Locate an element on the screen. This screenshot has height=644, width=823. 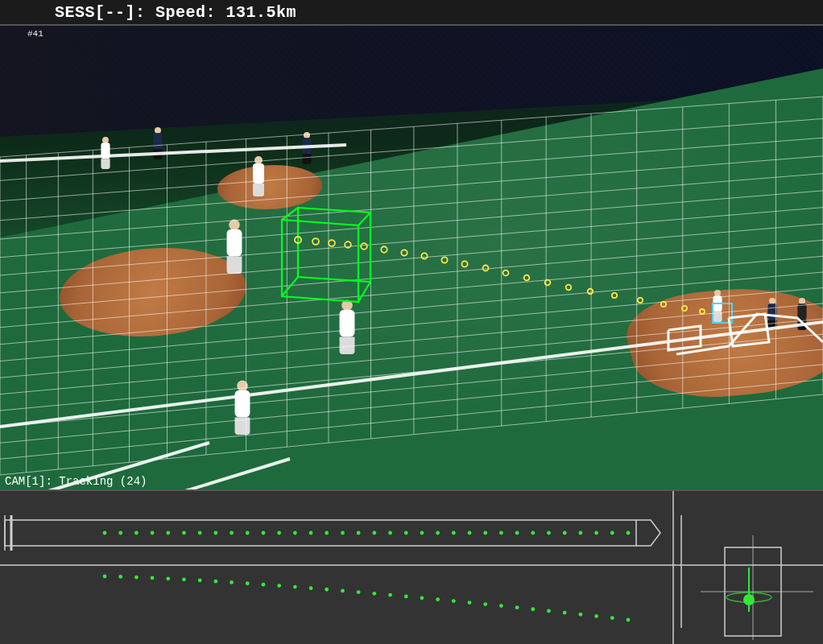
session-prefix: SESS[ is located at coordinates (81, 13).